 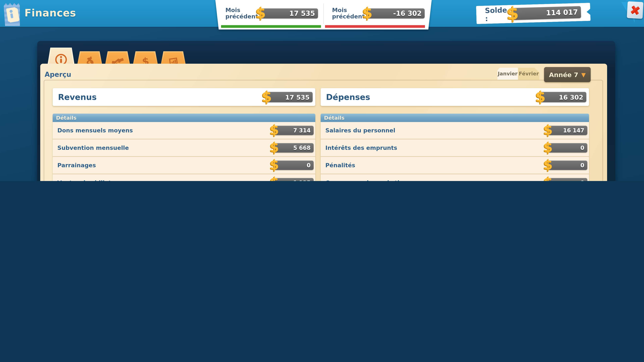 I want to click on revenues-total-chip: $ 17 535, so click(x=290, y=97).